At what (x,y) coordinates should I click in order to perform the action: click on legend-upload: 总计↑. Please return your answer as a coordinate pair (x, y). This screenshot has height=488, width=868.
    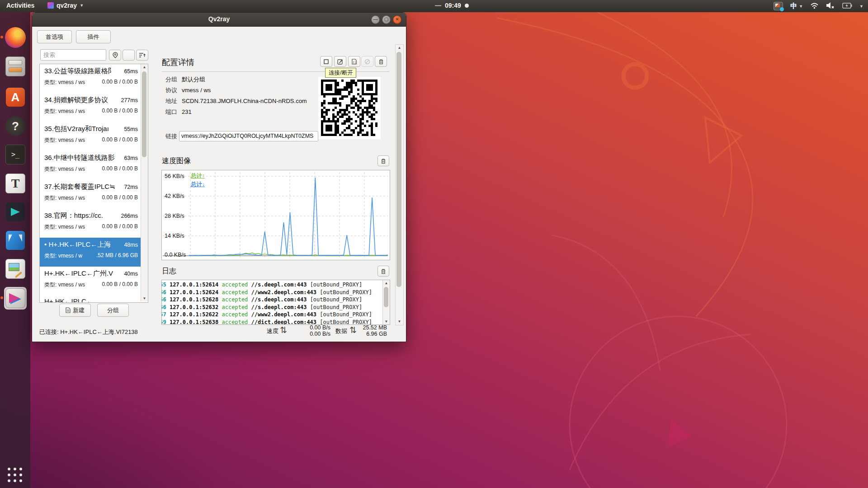
    Looking at the image, I should click on (198, 176).